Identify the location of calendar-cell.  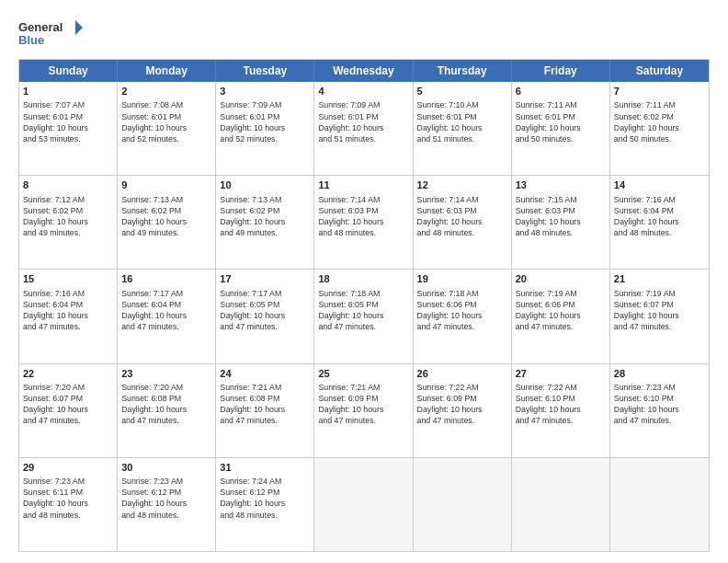
(561, 504).